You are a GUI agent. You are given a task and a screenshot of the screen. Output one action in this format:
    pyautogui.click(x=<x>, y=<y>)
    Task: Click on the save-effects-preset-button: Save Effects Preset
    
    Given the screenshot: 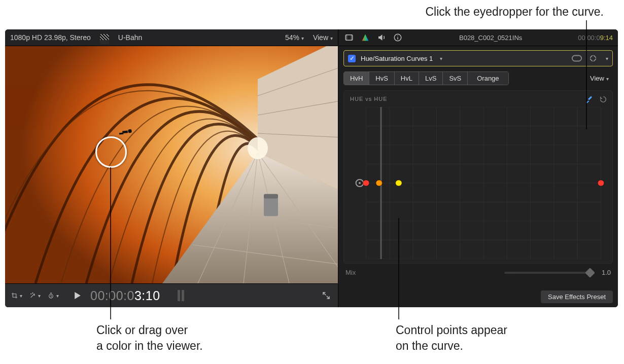 What is the action you would take?
    pyautogui.click(x=577, y=297)
    